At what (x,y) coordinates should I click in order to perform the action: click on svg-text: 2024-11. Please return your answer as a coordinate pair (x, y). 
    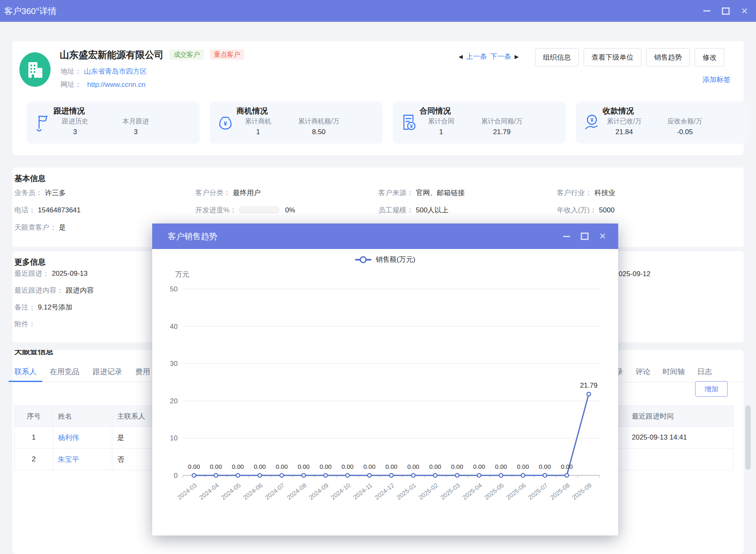
    Looking at the image, I should click on (363, 491).